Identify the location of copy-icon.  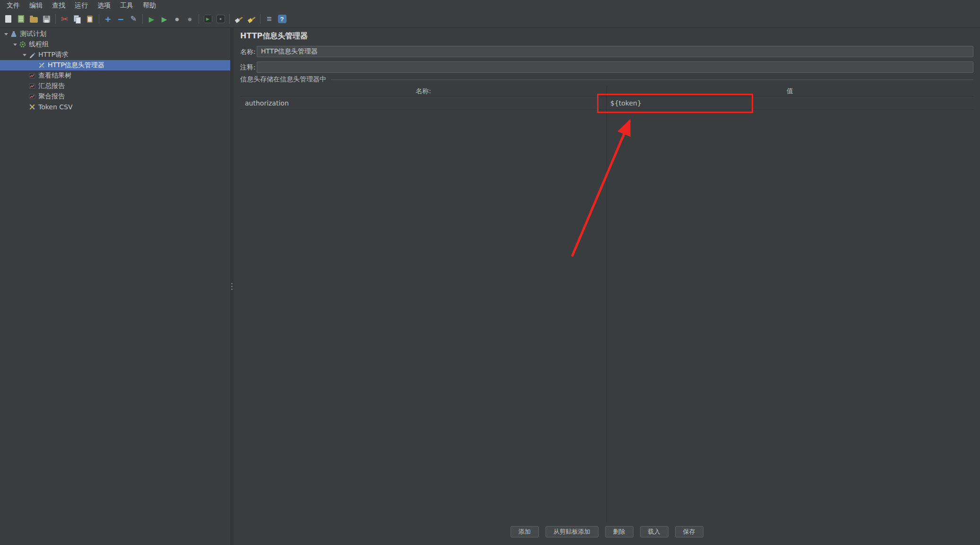
(78, 19).